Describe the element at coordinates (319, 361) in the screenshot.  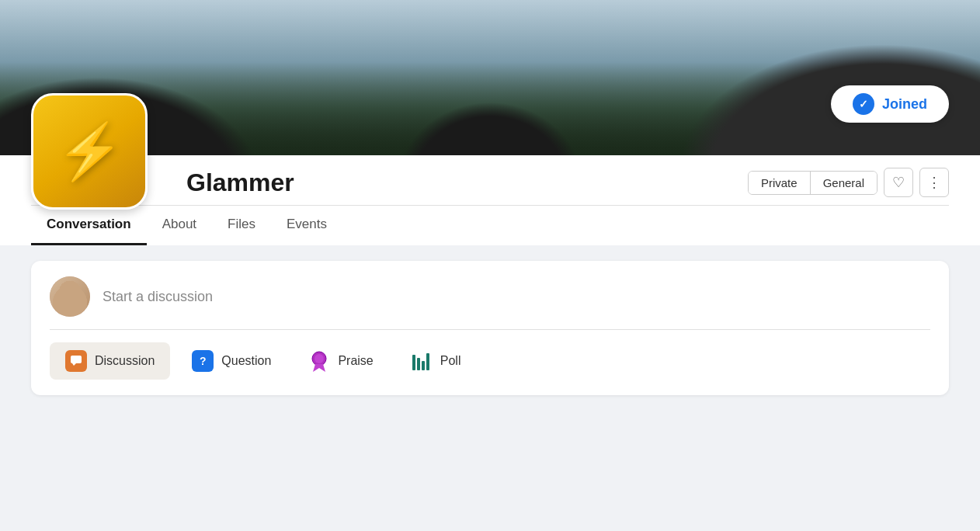
I see `praise-icon` at that location.